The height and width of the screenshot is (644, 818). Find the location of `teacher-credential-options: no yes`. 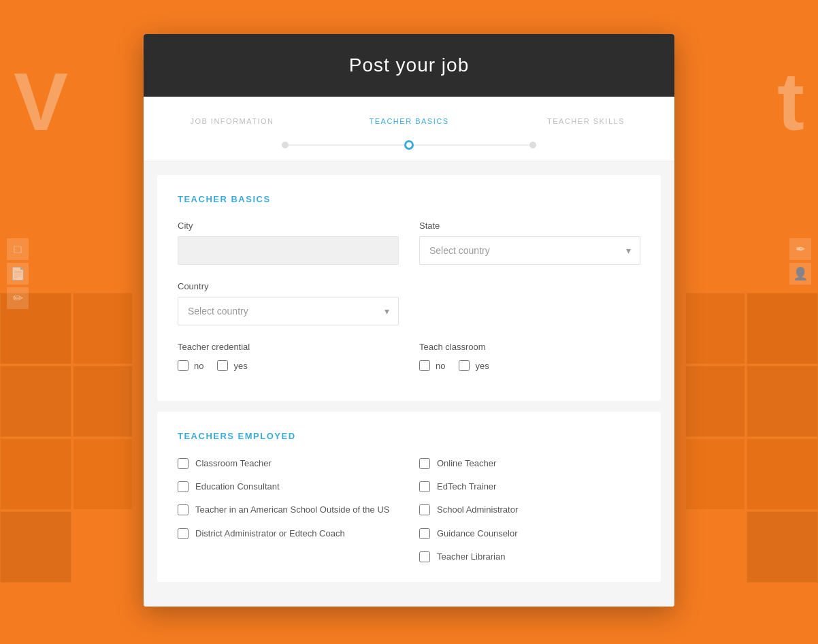

teacher-credential-options: no yes is located at coordinates (289, 366).